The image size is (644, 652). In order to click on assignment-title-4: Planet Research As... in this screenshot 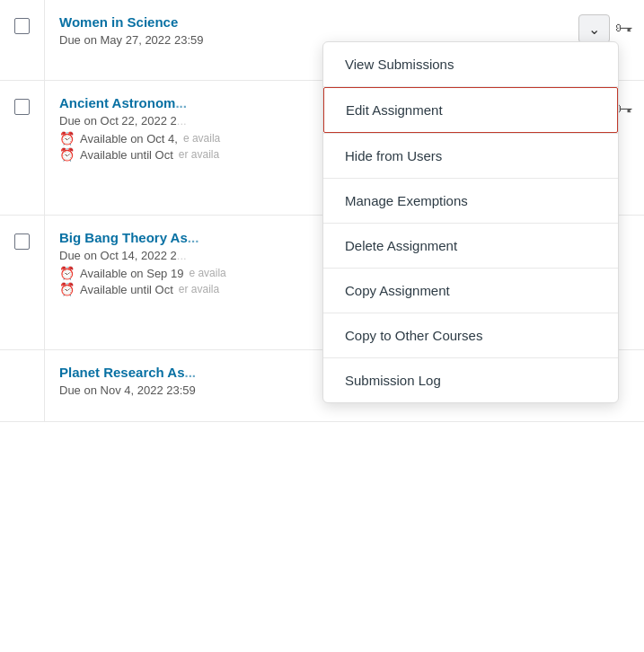, I will do `click(167, 372)`.